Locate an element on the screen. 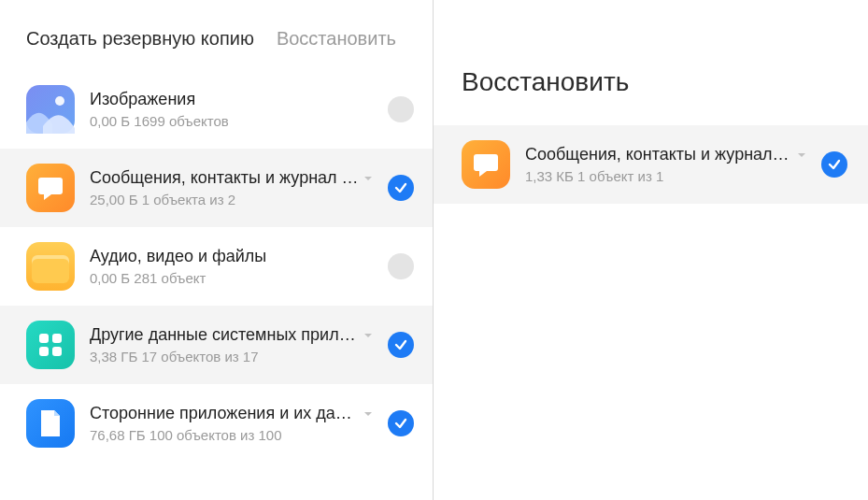 Image resolution: width=868 pixels, height=500 pixels. document-icon is located at coordinates (50, 423).